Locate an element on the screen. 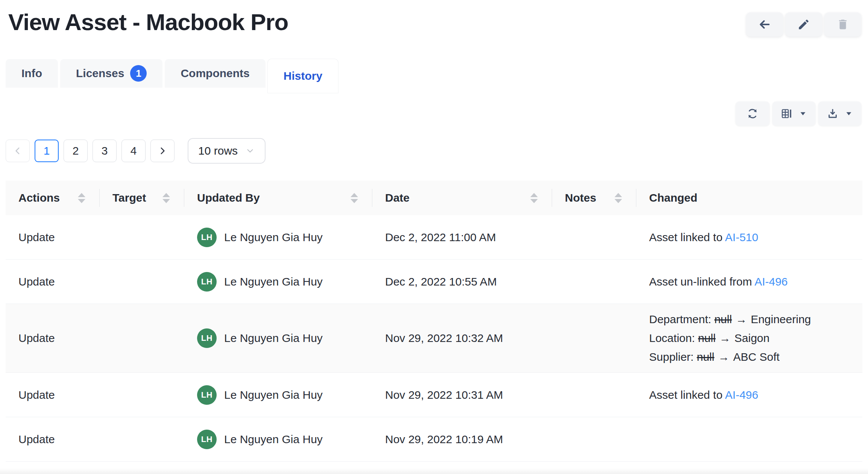  refresh-button is located at coordinates (753, 114).